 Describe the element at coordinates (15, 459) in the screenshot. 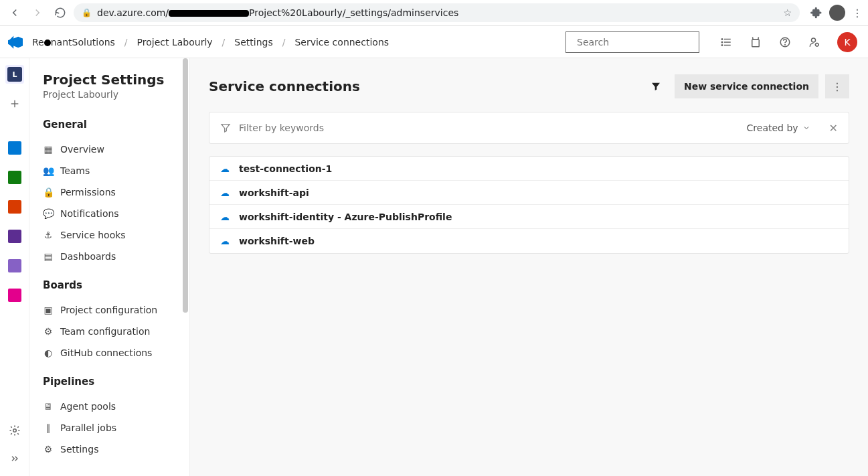

I see `rail-expand-icon` at that location.